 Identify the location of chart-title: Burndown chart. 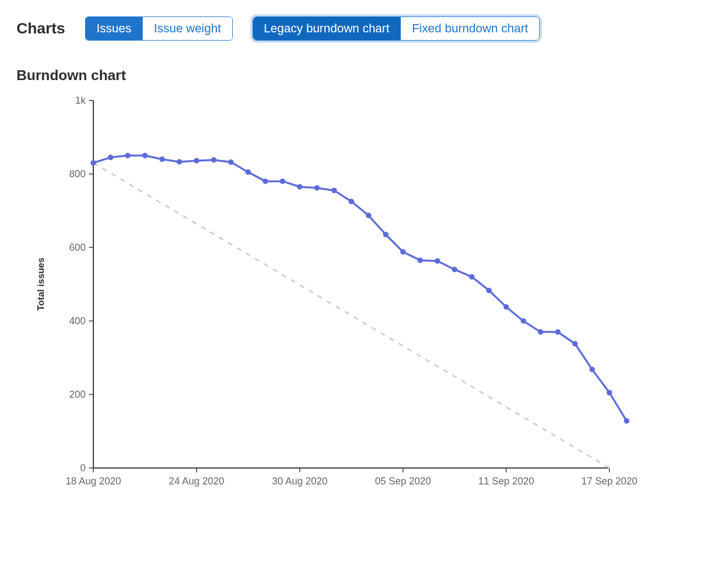
(364, 76).